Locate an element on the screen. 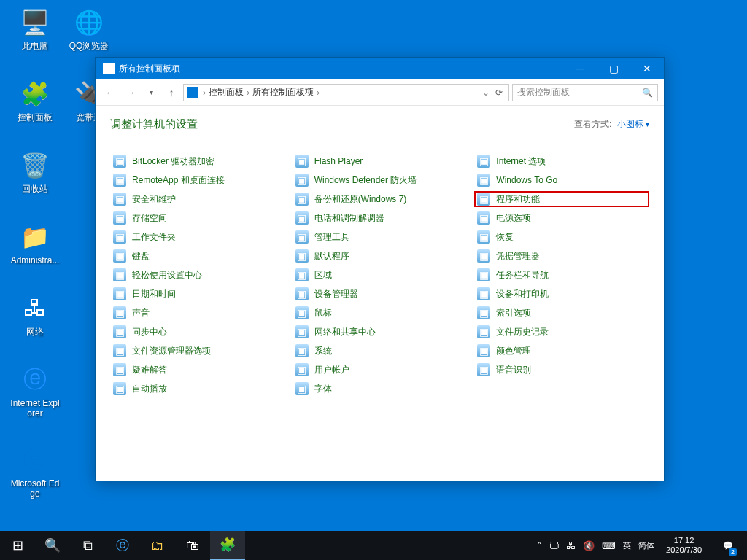 The width and height of the screenshot is (747, 560). control-panel-item: ▣Flash Player is located at coordinates (380, 161).